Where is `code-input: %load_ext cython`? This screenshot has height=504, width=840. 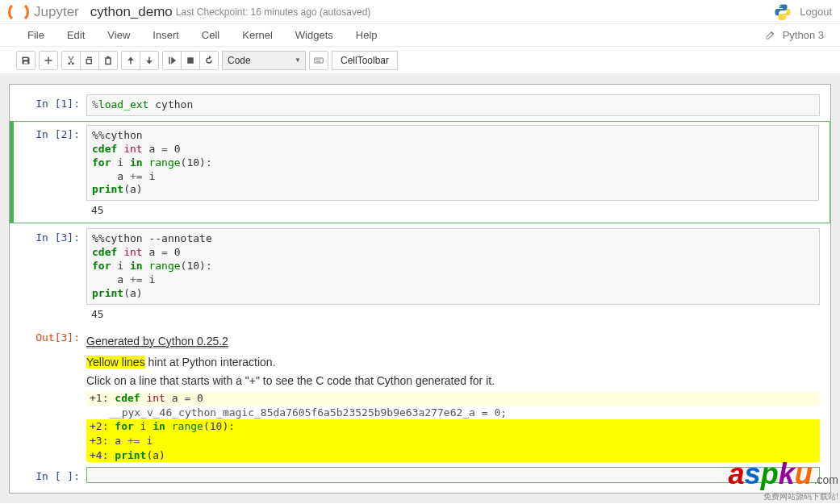
code-input: %load_ext cython is located at coordinates (453, 105).